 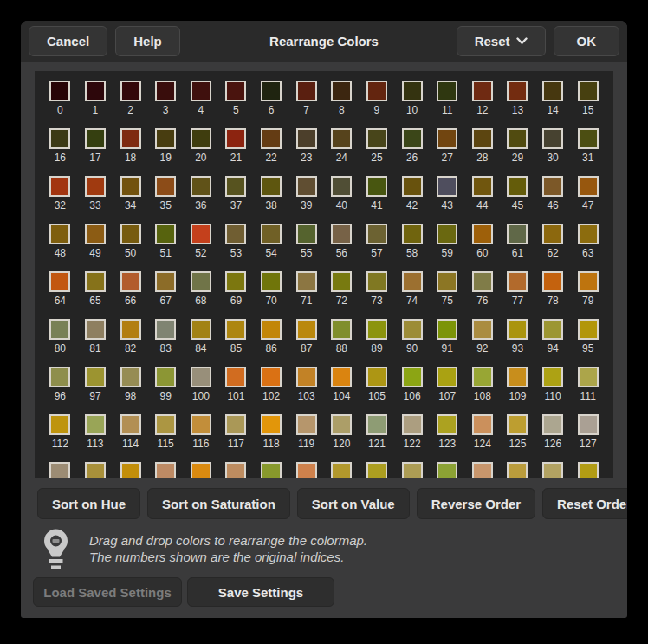 What do you see at coordinates (476, 504) in the screenshot?
I see `reverse-order-button: Reverse Order` at bounding box center [476, 504].